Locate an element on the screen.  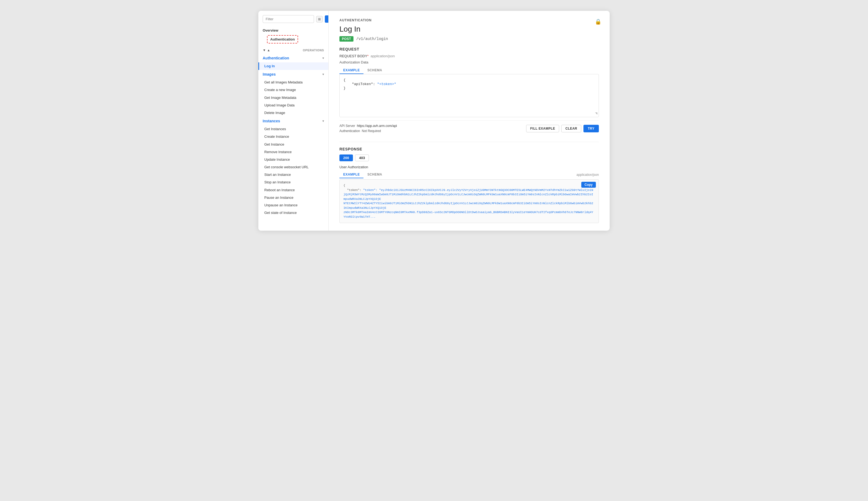
sidebar-section-authentication-title: Authentication is located at coordinates (276, 58).